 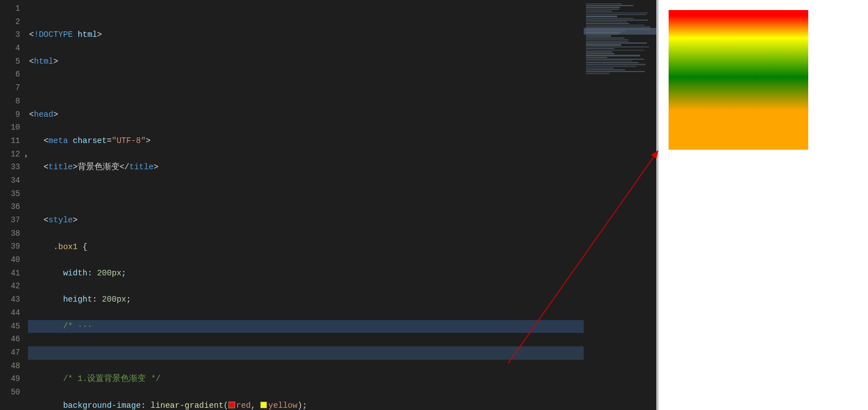 I want to click on line-number: 47, so click(x=10, y=353).